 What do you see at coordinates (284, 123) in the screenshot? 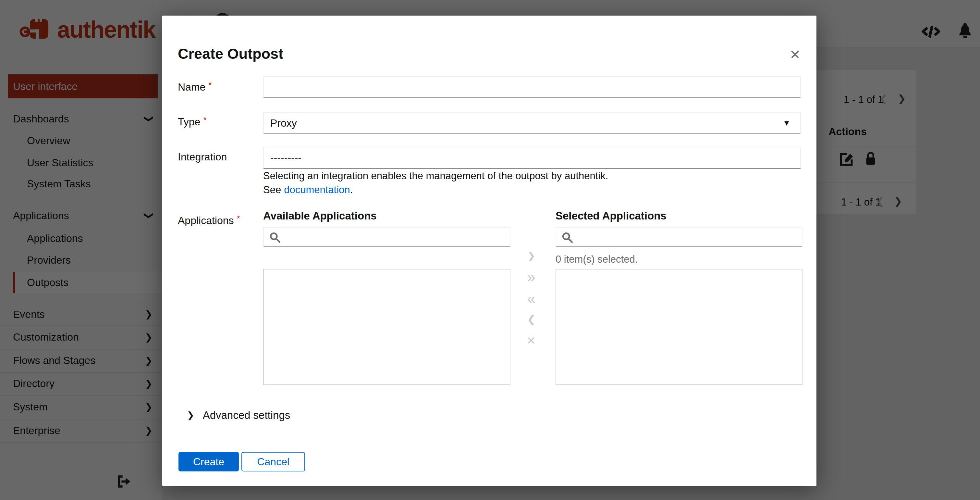
I see `type-select-value: Proxy` at bounding box center [284, 123].